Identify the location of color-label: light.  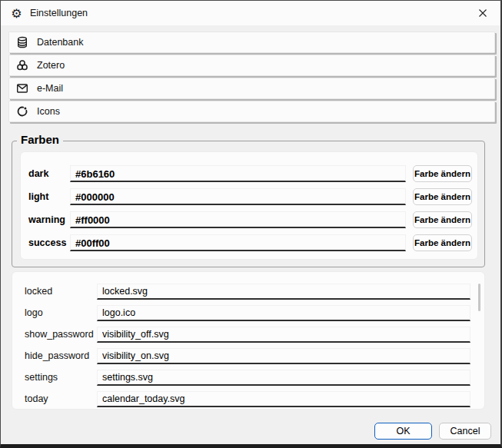
(49, 197).